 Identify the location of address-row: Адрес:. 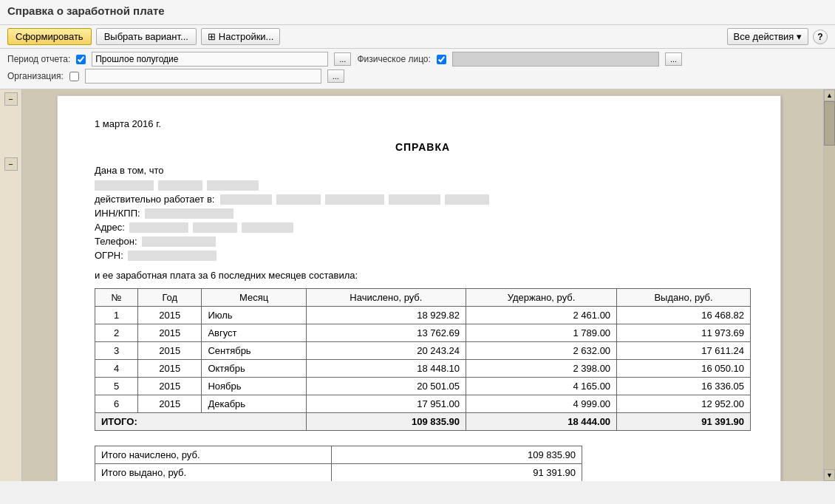
(423, 228).